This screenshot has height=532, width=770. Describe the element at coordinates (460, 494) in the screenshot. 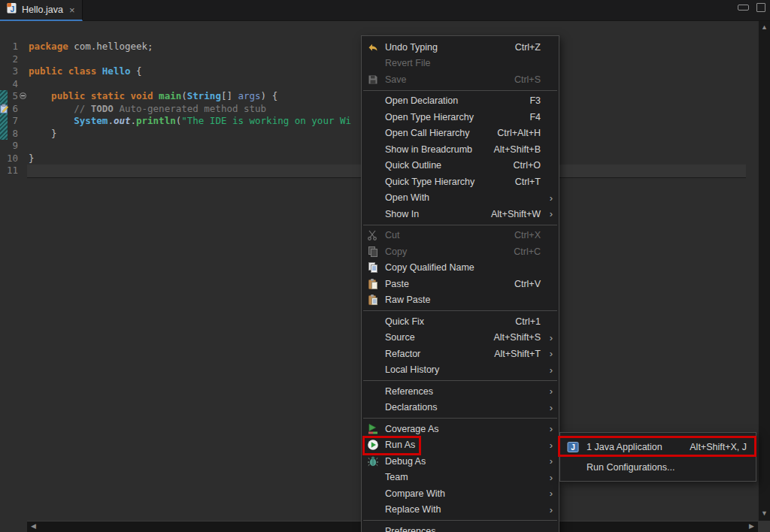

I see `menu-item-compare-with: Compare With›` at that location.